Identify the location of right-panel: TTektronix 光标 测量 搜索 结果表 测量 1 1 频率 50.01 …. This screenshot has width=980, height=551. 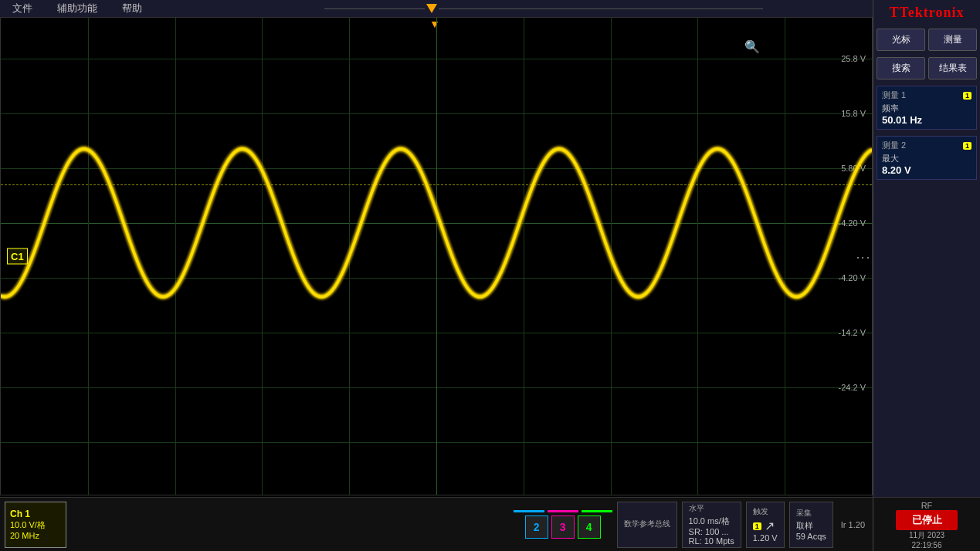
(927, 276).